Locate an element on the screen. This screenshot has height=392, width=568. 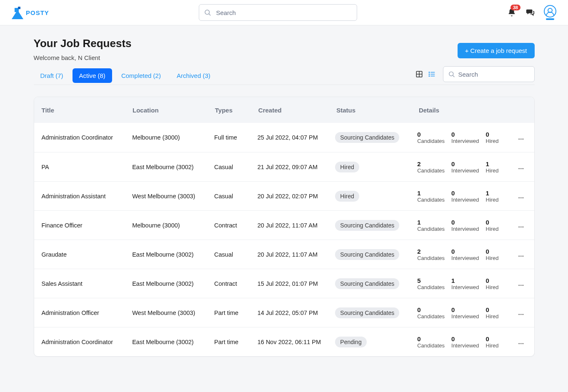
cell-created: 21 Jul 2022, 09:07 AM is located at coordinates (297, 167).